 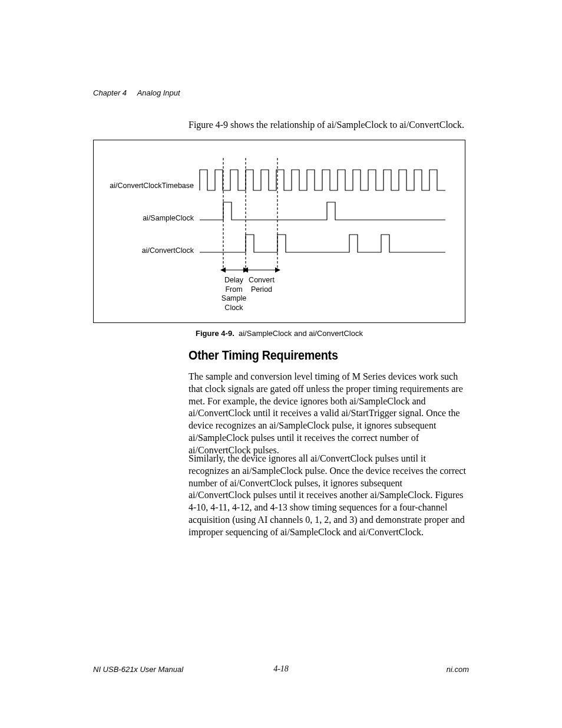 I want to click on section-heading: Other Timing Requirements, so click(x=263, y=355).